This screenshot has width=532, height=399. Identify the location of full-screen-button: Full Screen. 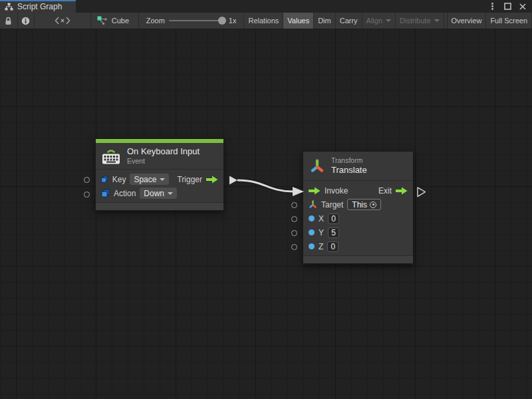
(509, 21).